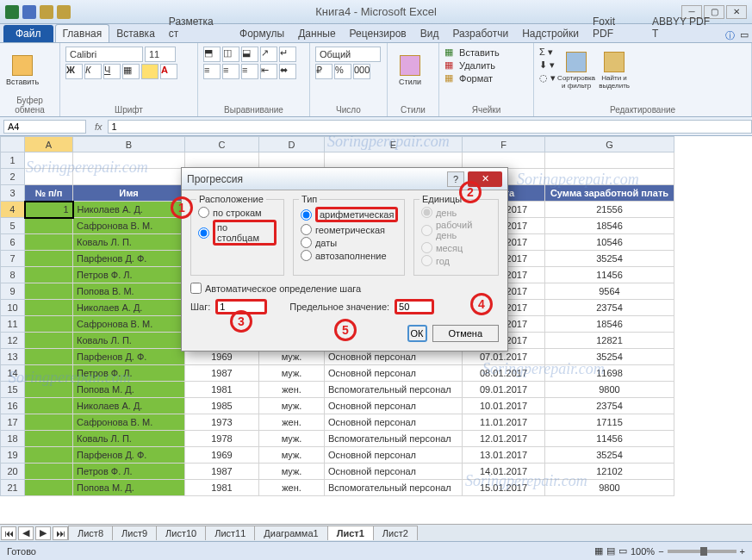  Describe the element at coordinates (744, 36) in the screenshot. I see `ribbon-minimize-icon: ▭` at that location.